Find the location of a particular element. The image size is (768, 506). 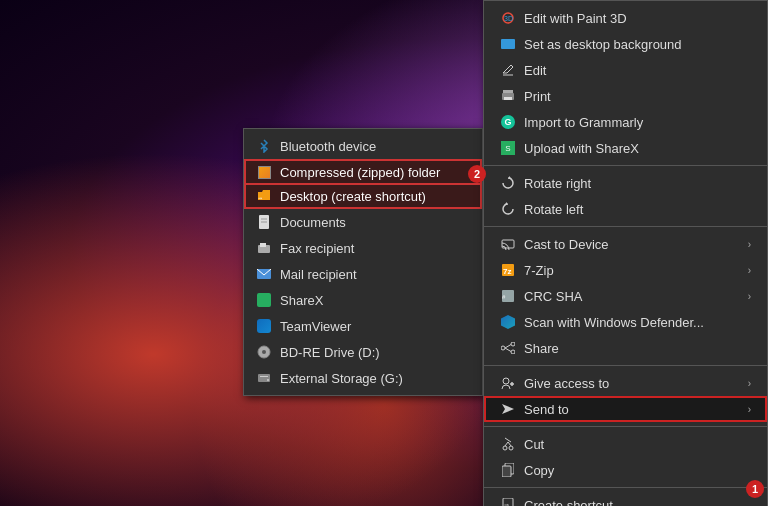

give-access-arrow: › is located at coordinates (750, 384).